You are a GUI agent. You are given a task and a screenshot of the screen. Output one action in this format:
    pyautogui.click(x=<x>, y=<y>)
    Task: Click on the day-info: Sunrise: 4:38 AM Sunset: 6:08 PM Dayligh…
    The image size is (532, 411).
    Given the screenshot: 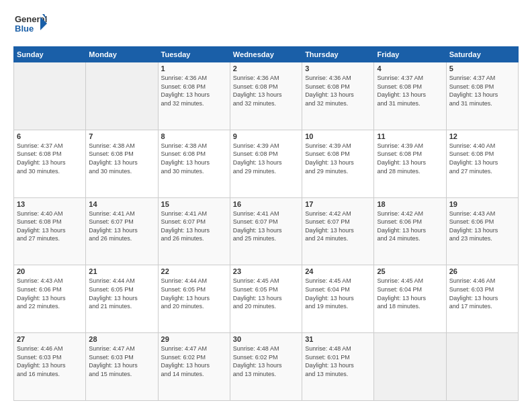 What is the action you would take?
    pyautogui.click(x=194, y=158)
    